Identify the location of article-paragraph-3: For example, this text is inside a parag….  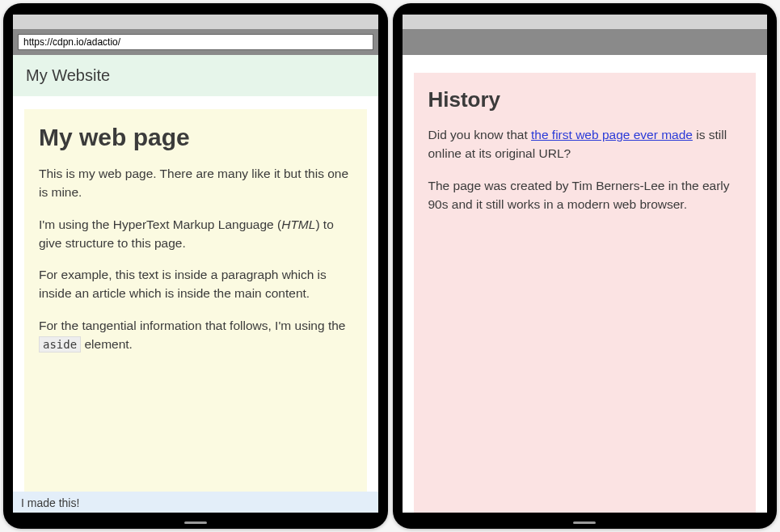
(196, 285).